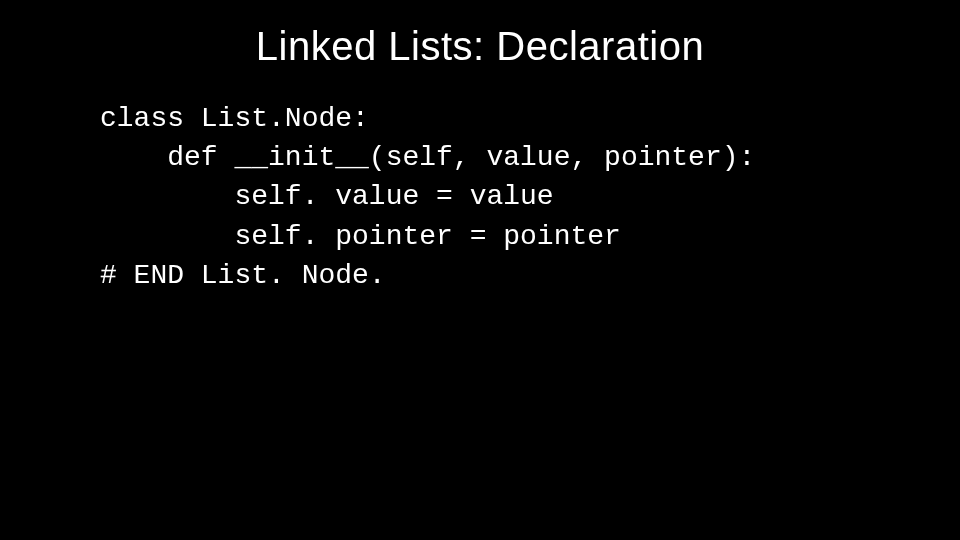 The height and width of the screenshot is (540, 960). I want to click on code-line-5: # END List. Node., so click(243, 276).